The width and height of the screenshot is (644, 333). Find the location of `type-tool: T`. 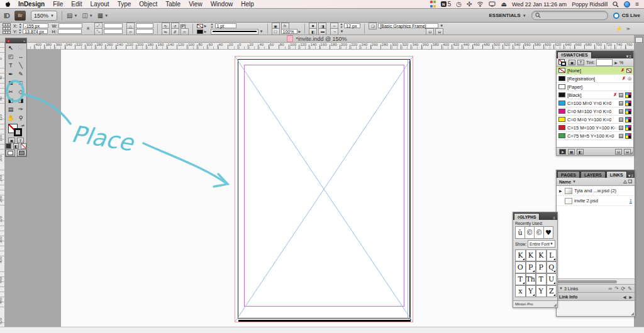

type-tool: T is located at coordinates (11, 65).